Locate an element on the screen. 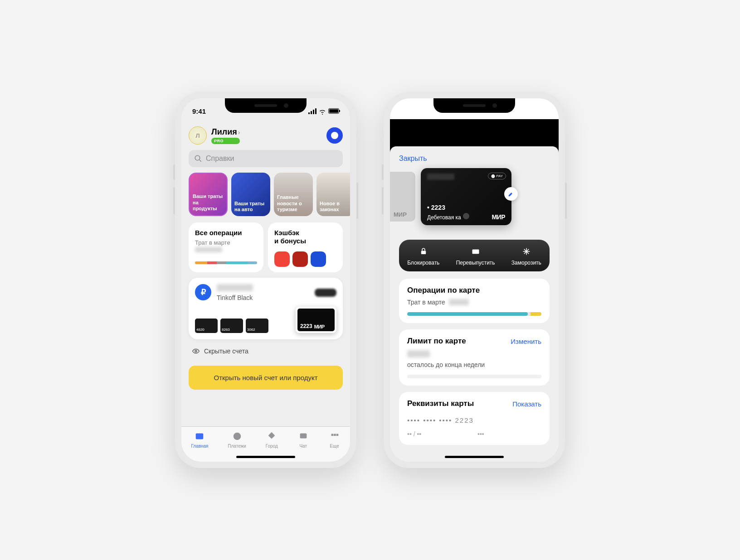 This screenshot has height=560, width=740. search-icon is located at coordinates (198, 159).